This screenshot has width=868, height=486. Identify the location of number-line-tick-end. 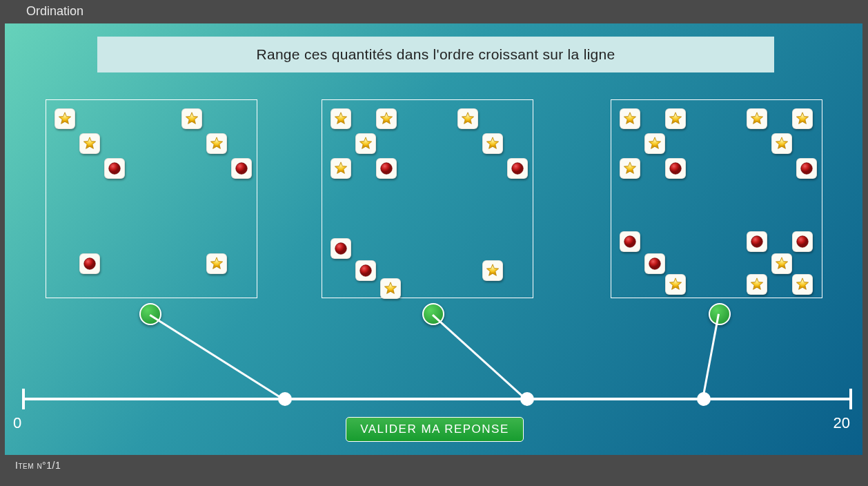
(851, 399).